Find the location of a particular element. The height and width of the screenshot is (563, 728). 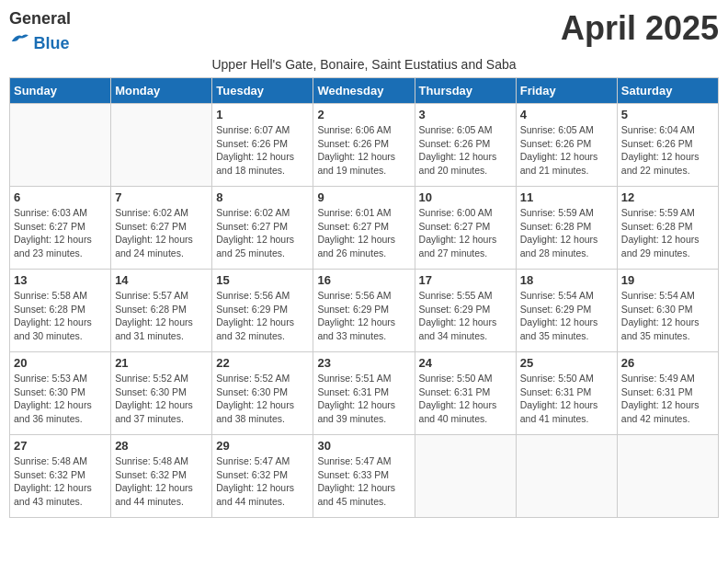

calendar-cell: 18Sunrise: 5:54 AM Sunset: 6:29 PM Dayli… is located at coordinates (566, 311).